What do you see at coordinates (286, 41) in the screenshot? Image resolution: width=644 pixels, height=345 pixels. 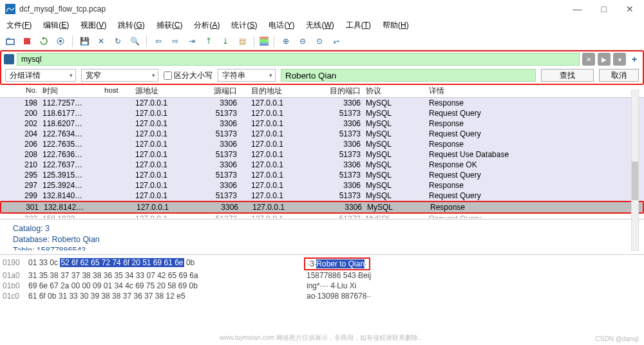 I see `zoom-in-icon: ⊕` at bounding box center [286, 41].